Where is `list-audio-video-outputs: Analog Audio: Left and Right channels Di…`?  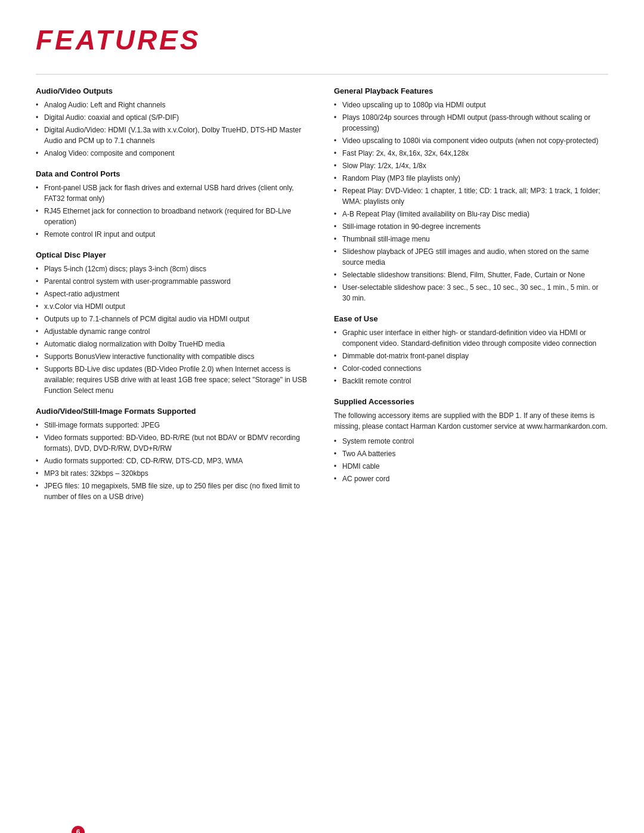 list-audio-video-outputs: Analog Audio: Left and Right channels Di… is located at coordinates (173, 129).